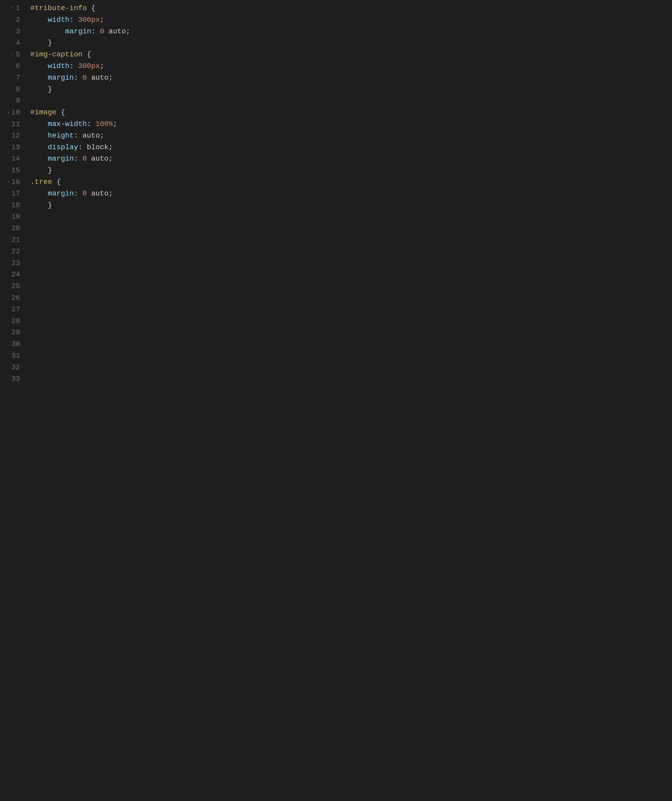  Describe the element at coordinates (82, 147) in the screenshot. I see `token-13-2: :` at that location.